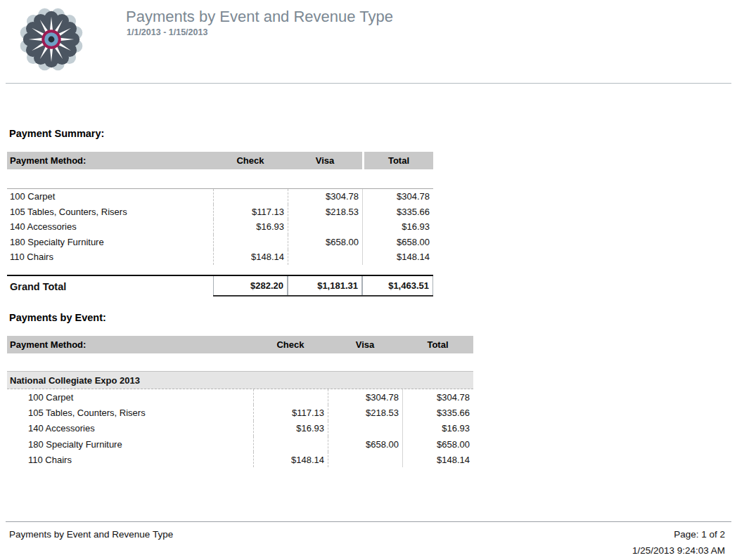  I want to click on report-date-range: 1/1/2013 - 1/15/2013, so click(167, 32).